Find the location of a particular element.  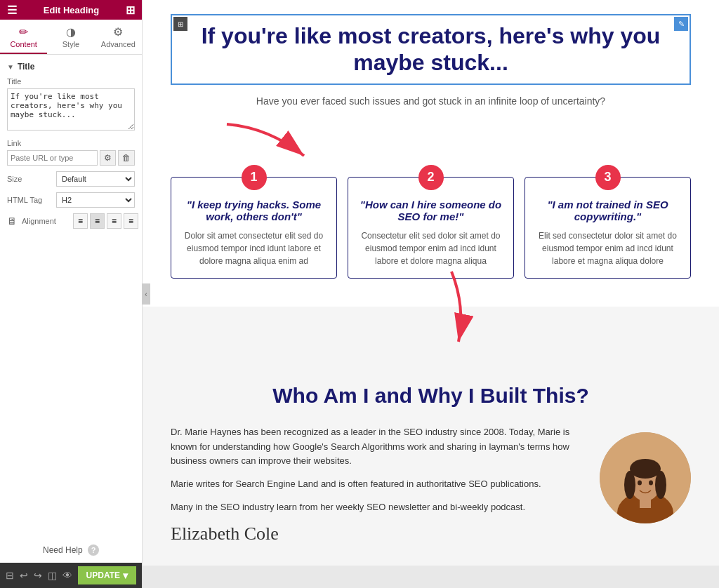

bio-para-3: Many in the SEO industry learn from her … is located at coordinates (378, 508).